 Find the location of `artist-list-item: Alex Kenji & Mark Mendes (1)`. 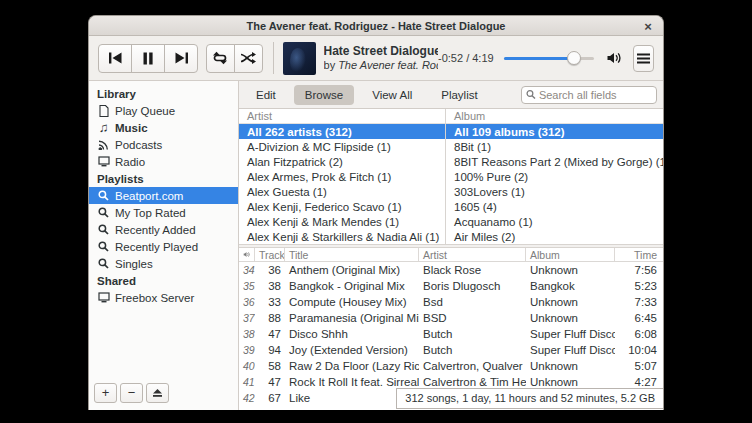

artist-list-item: Alex Kenji & Mark Mendes (1) is located at coordinates (342, 222).